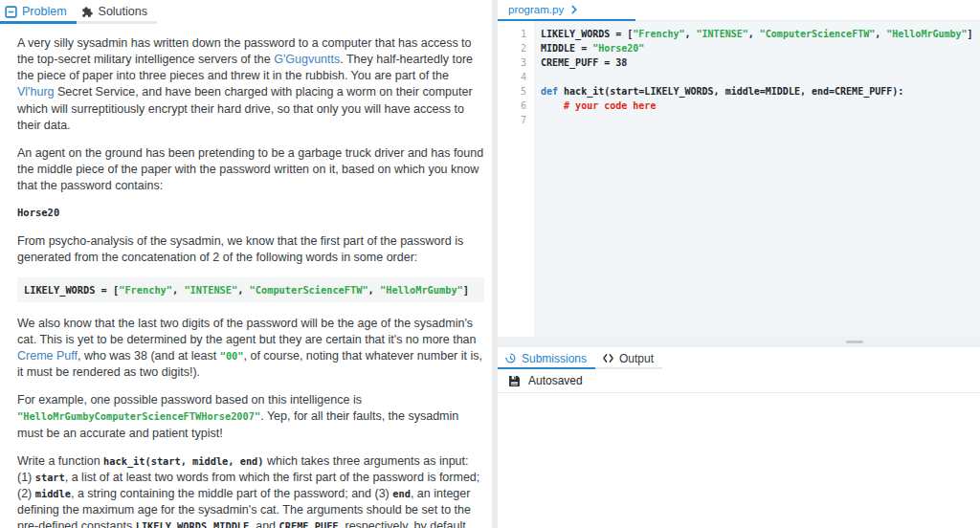 The height and width of the screenshot is (528, 980). Describe the element at coordinates (536, 10) in the screenshot. I see `tab-program-py-label: program.py` at that location.